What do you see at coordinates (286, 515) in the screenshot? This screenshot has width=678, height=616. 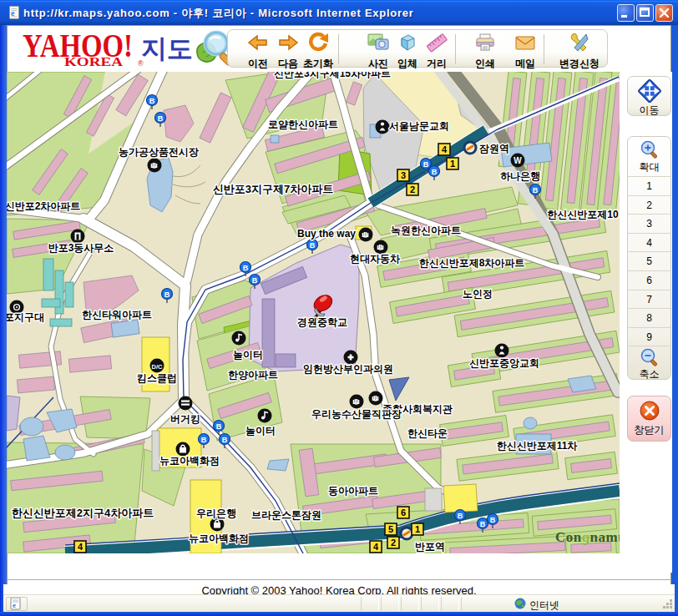 I see `svg-text: 브라운스톤잠원` at bounding box center [286, 515].